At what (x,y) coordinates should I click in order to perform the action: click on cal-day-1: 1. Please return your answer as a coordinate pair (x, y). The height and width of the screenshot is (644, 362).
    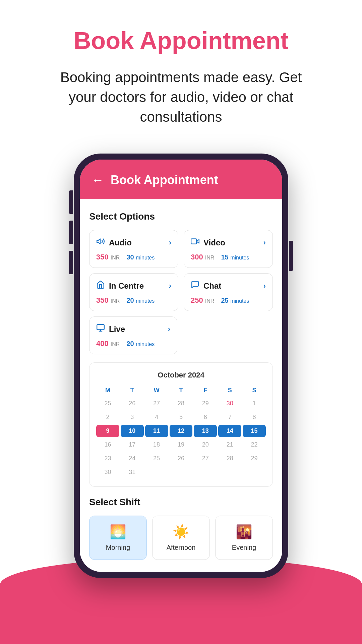
    Looking at the image, I should click on (254, 404).